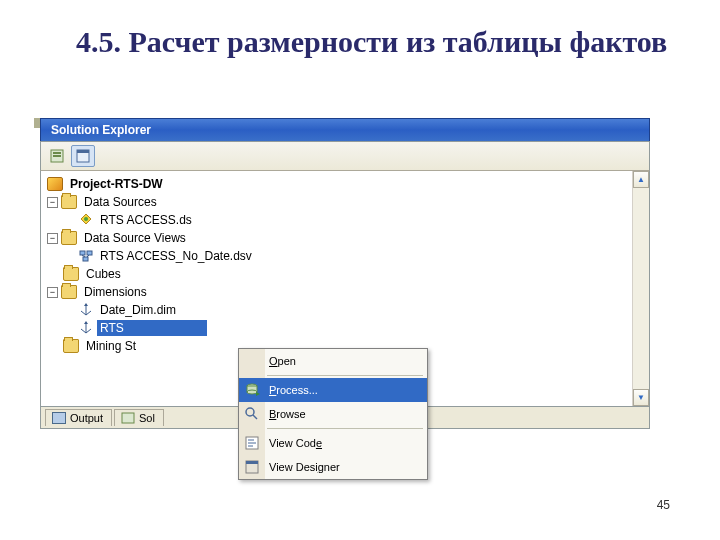  Describe the element at coordinates (360, 35) in the screenshot. I see `slide-title: 4.5. Расчет размерности из таблицы факто…` at that location.